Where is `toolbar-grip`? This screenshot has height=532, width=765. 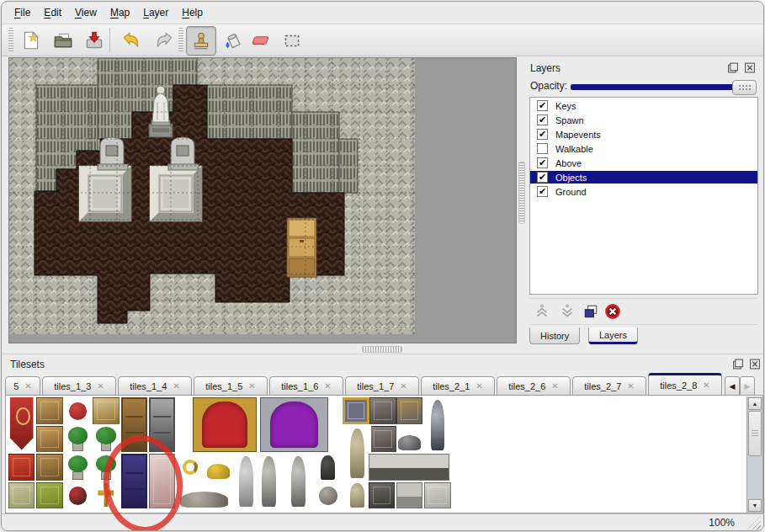 toolbar-grip is located at coordinates (11, 40).